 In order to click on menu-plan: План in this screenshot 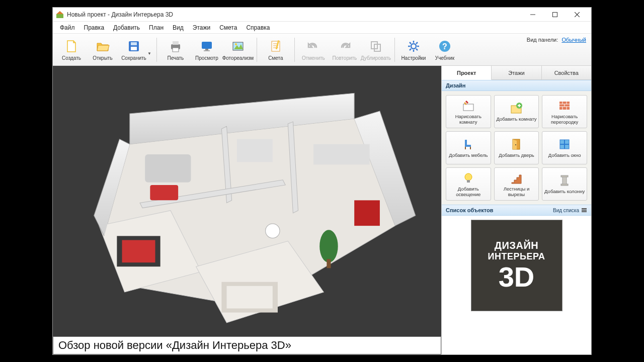, I will do `click(156, 28)`.